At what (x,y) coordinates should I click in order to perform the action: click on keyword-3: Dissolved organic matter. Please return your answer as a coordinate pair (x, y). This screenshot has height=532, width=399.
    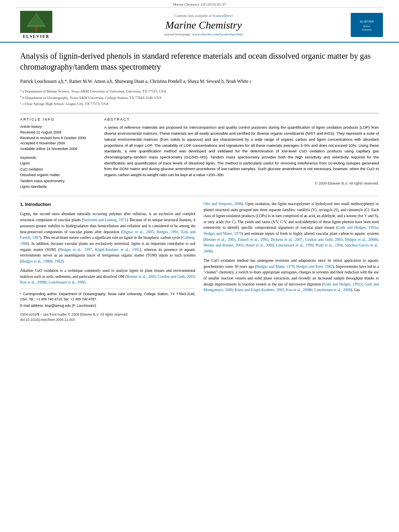
    Looking at the image, I should click on (57, 175).